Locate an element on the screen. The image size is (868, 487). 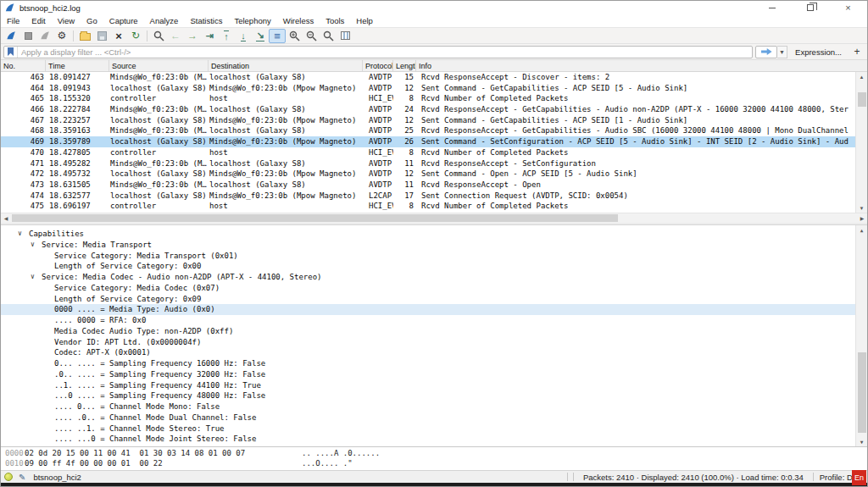
detail-line: Codec: APT-X (0x0001) is located at coordinates (434, 352).